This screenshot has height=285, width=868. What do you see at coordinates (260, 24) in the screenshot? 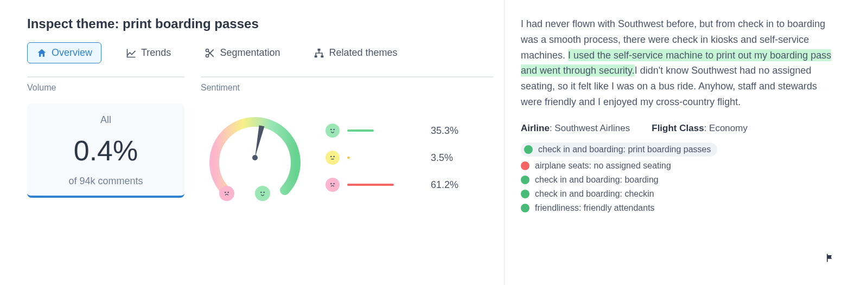
I see `page-title: Inspect theme: print boarding passes` at bounding box center [260, 24].